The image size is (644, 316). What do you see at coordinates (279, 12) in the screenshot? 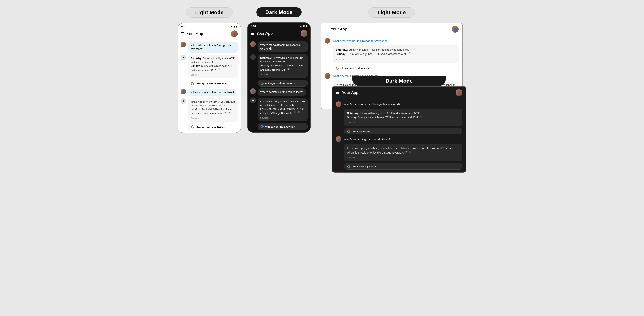
I see `dark-mode-pill: Dark Mode` at bounding box center [279, 12].